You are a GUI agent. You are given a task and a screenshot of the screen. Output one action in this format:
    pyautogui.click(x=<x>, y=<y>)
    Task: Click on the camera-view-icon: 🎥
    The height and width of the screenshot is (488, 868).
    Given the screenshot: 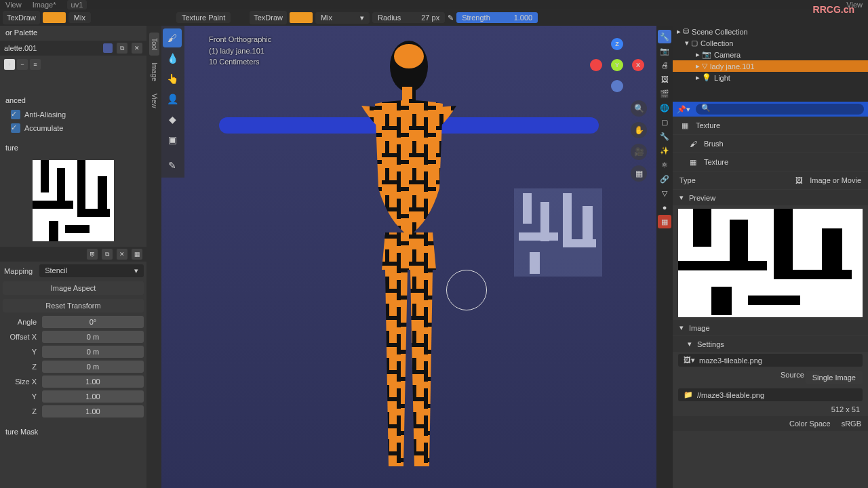 What is the action you would take?
    pyautogui.click(x=639, y=152)
    